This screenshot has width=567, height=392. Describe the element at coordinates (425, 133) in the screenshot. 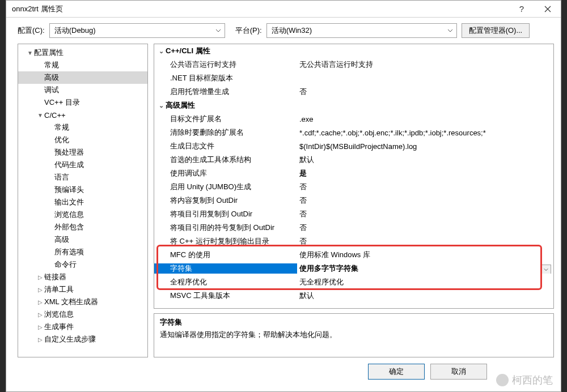

I see `property-value: *.cdf;*.cache;*.obj;*.obj.enc;*.ilk;*.ip…` at that location.